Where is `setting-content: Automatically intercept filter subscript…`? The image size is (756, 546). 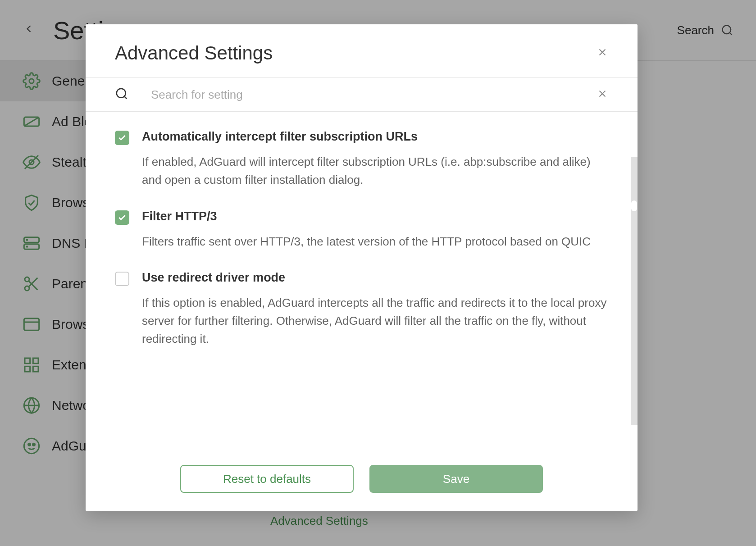 setting-content: Automatically intercept filter subscript… is located at coordinates (375, 159).